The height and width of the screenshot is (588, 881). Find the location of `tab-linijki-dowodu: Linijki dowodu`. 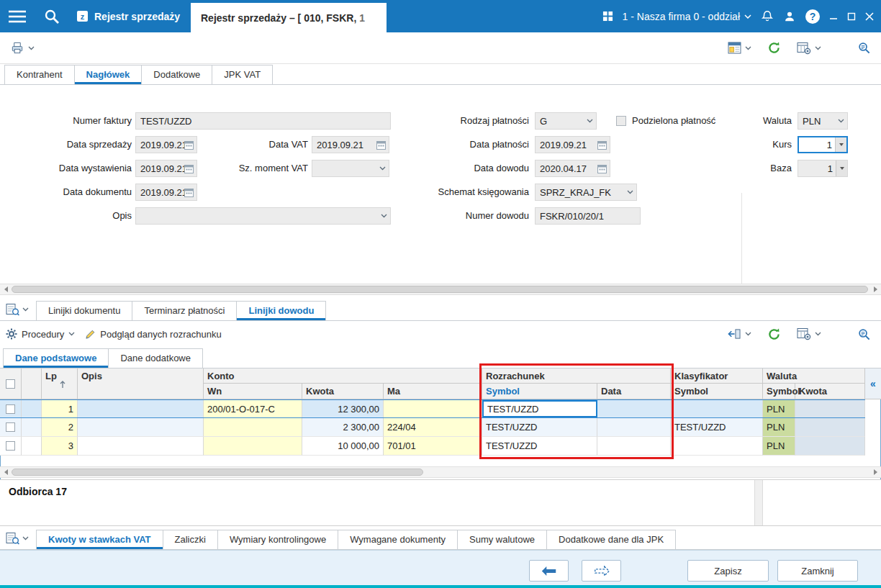

tab-linijki-dowodu: Linijki dowodu is located at coordinates (281, 311).